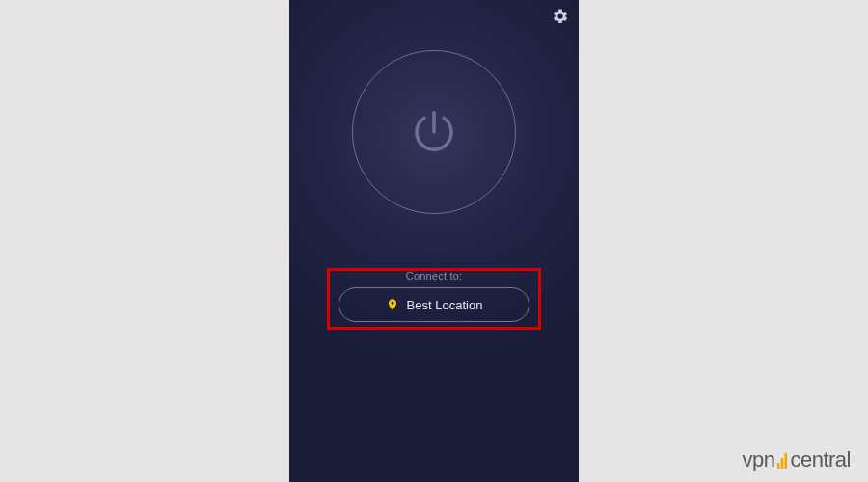  I want to click on watermark-logo: vpn central, so click(797, 460).